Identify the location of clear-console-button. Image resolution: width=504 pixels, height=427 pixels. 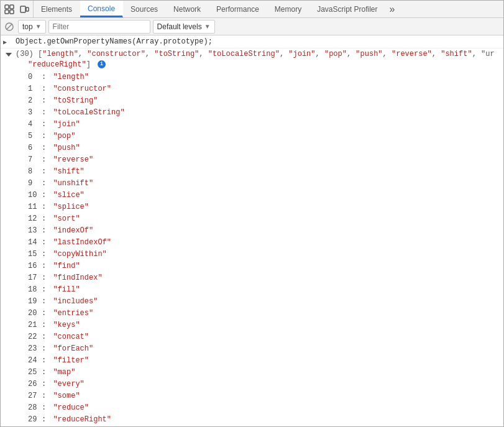
(9, 27).